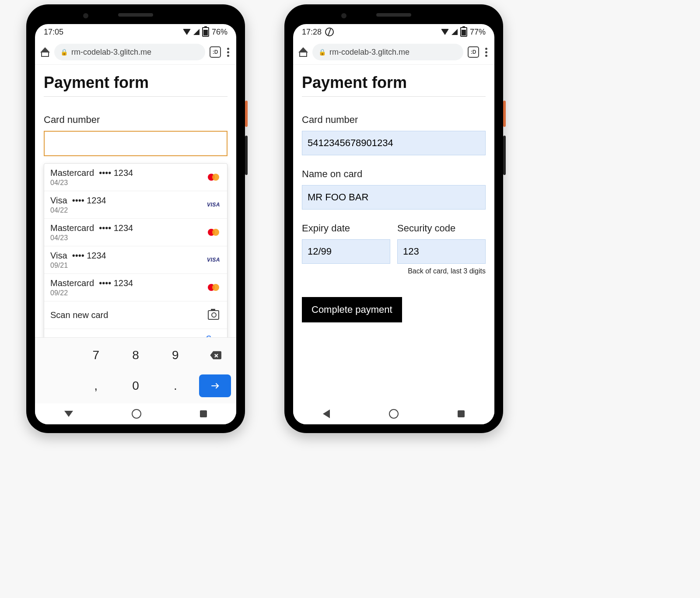 The image size is (700, 598). Describe the element at coordinates (175, 386) in the screenshot. I see `key-period: .` at that location.